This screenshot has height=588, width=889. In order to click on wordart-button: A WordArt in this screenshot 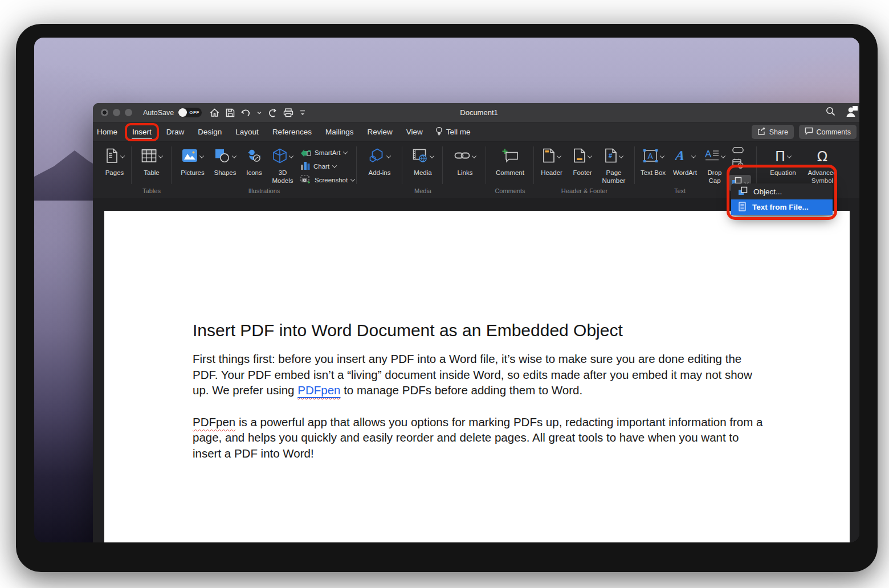, I will do `click(685, 161)`.